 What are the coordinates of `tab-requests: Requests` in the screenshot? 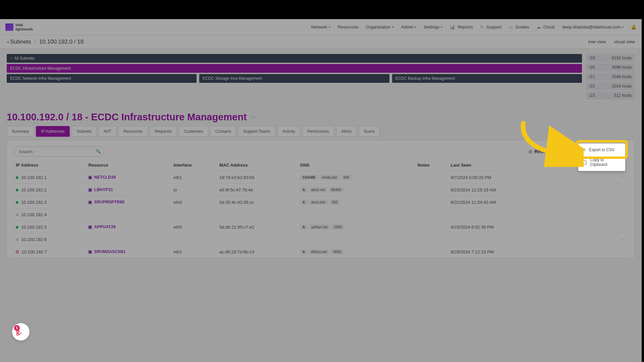 It's located at (163, 131).